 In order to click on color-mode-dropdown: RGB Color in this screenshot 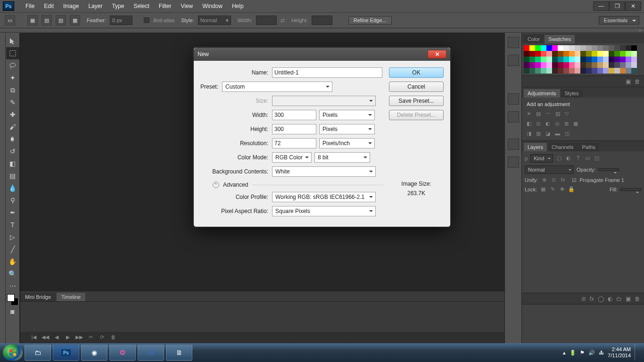, I will do `click(292, 157)`.